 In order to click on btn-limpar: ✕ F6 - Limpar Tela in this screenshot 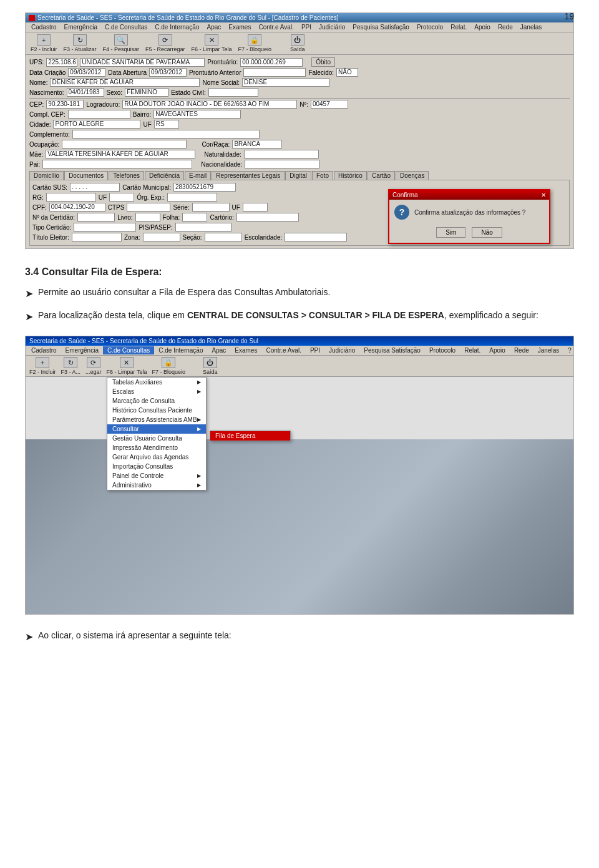, I will do `click(212, 44)`.